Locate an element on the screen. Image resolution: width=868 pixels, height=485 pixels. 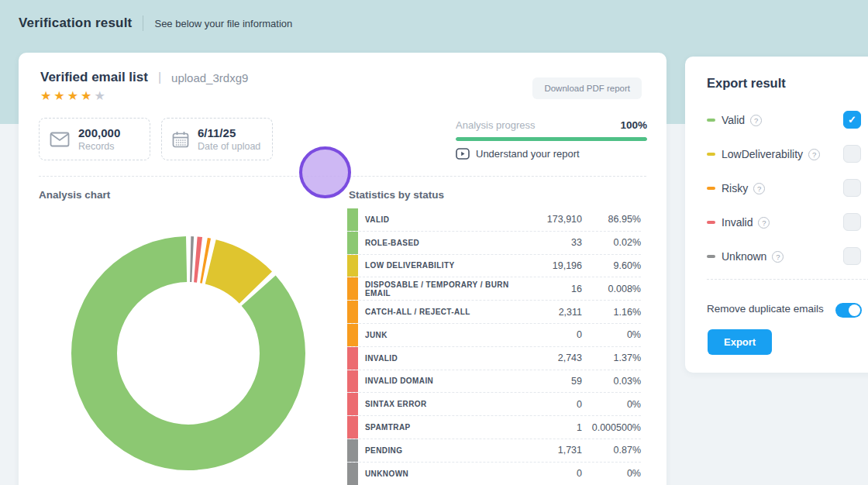
page-title: Verification result is located at coordinates (75, 23).